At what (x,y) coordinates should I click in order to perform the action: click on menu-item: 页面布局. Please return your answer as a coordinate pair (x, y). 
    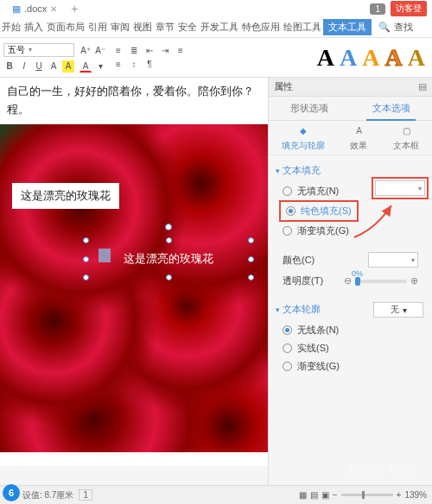
    Looking at the image, I should click on (66, 28).